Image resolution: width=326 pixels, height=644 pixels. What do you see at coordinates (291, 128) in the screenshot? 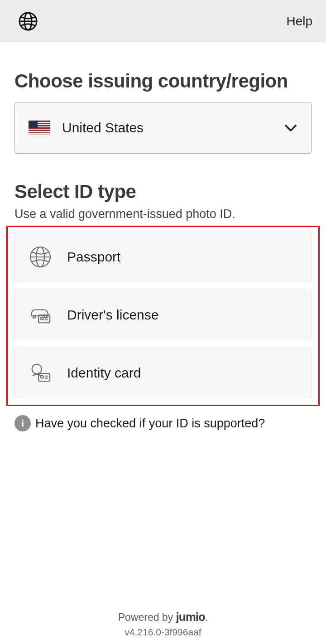
I see `chevron-down-icon` at bounding box center [291, 128].